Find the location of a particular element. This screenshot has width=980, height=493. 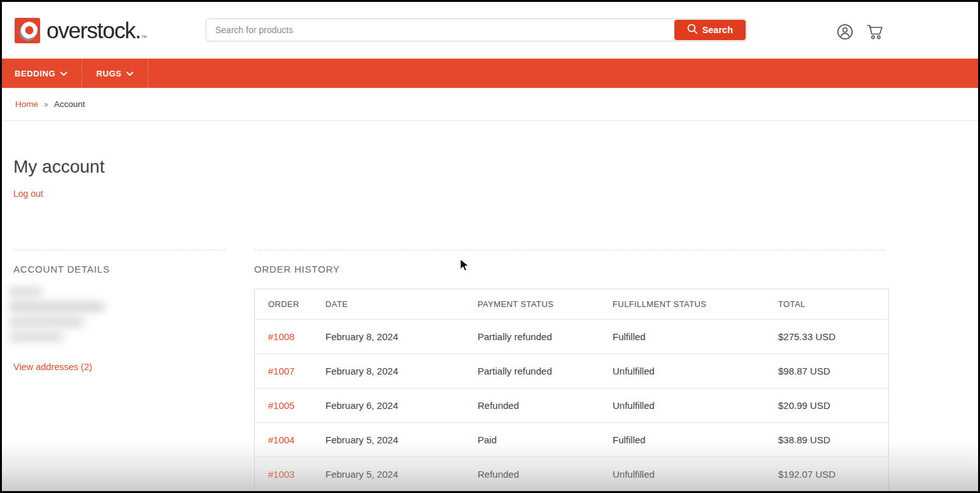

redacted-address-block is located at coordinates (62, 317).